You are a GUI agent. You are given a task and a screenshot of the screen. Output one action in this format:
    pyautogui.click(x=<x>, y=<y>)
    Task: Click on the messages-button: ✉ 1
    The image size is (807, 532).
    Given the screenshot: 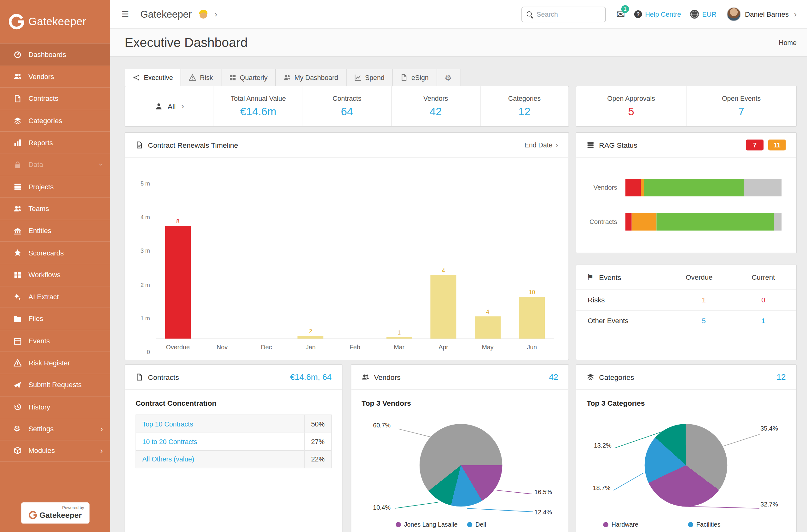 What is the action you would take?
    pyautogui.click(x=621, y=14)
    